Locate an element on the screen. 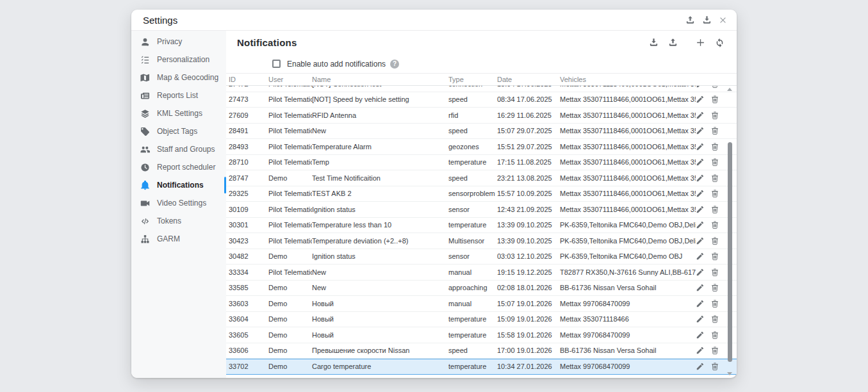 The width and height of the screenshot is (868, 392). table-row: 33585 Demo New approaching 02:08 18.01.2… is located at coordinates (482, 288).